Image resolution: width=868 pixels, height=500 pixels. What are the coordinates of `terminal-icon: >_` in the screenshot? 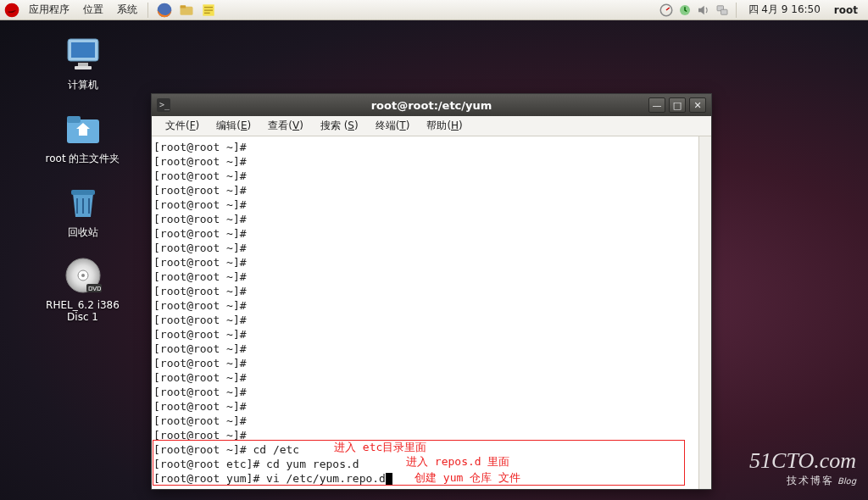 It's located at (164, 105).